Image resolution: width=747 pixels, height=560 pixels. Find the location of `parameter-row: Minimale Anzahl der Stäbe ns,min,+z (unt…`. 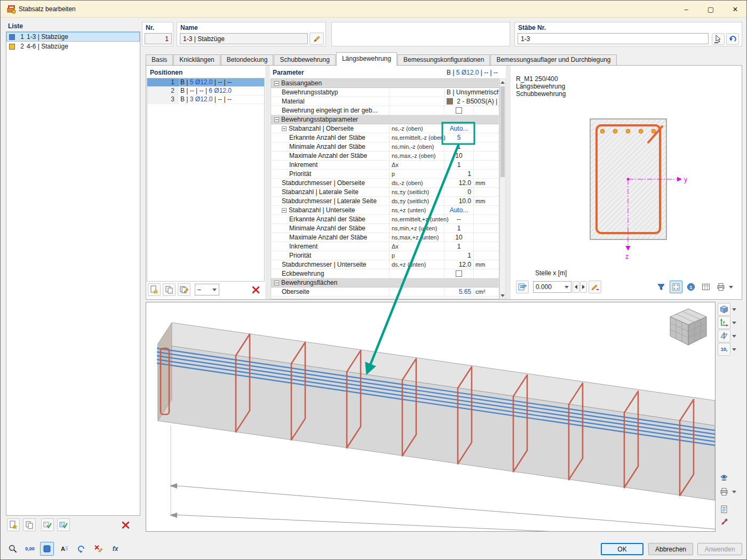

parameter-row: Minimale Anzahl der Stäbe ns,min,+z (unt… is located at coordinates (385, 228).